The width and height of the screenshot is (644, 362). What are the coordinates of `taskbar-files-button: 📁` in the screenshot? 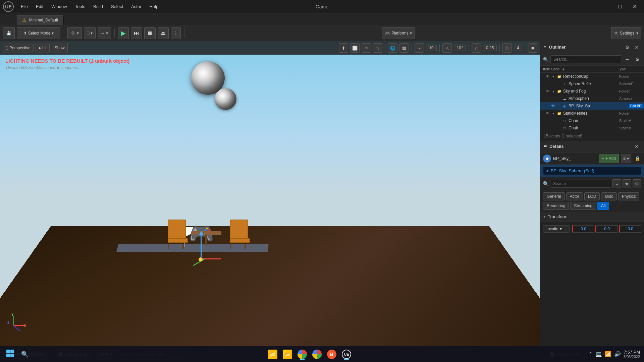 It's located at (273, 354).